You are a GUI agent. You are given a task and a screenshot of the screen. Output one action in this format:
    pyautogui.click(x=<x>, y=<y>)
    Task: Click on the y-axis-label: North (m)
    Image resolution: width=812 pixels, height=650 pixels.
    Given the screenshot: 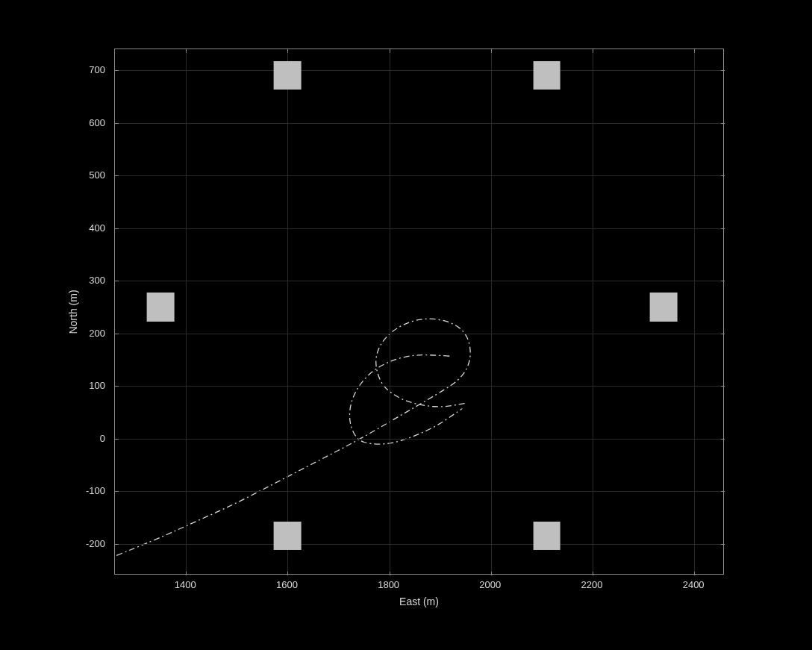 What is the action you would take?
    pyautogui.click(x=73, y=312)
    